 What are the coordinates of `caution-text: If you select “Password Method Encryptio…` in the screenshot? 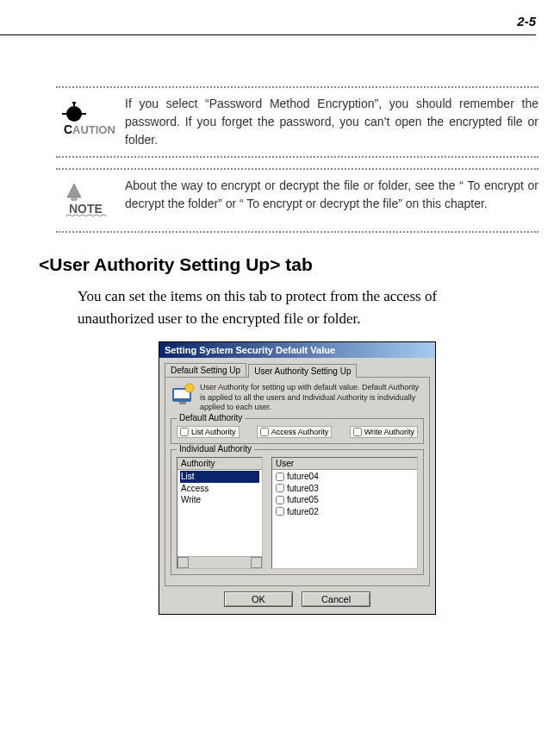 It's located at (332, 122).